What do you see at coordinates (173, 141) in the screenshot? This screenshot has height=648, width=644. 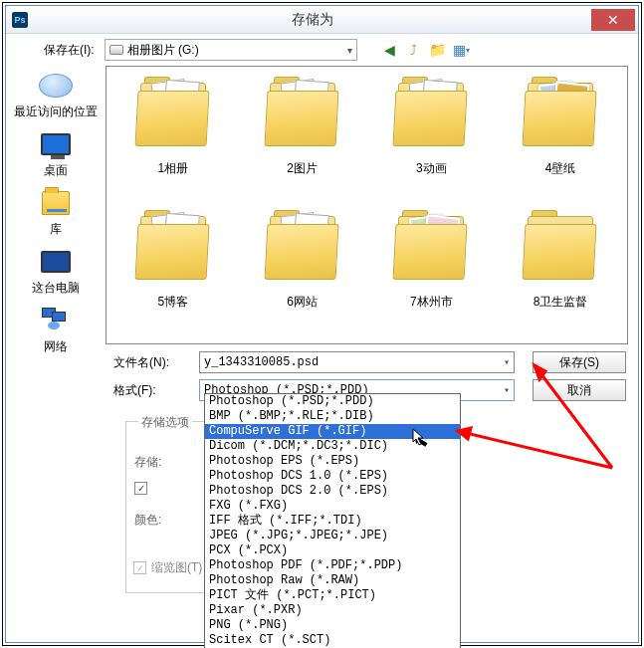 I see `folder-item: 1相册` at bounding box center [173, 141].